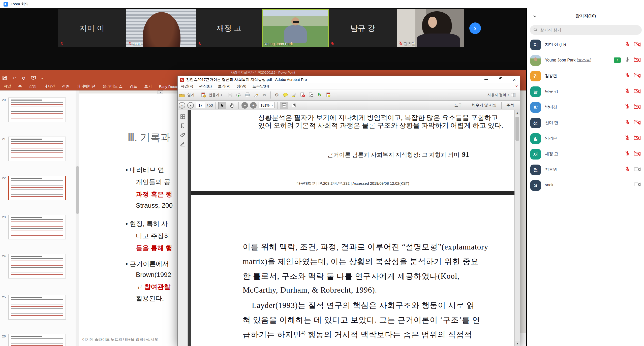 This screenshot has width=644, height=346. Describe the element at coordinates (513, 95) in the screenshot. I see `panel-icon` at that location.